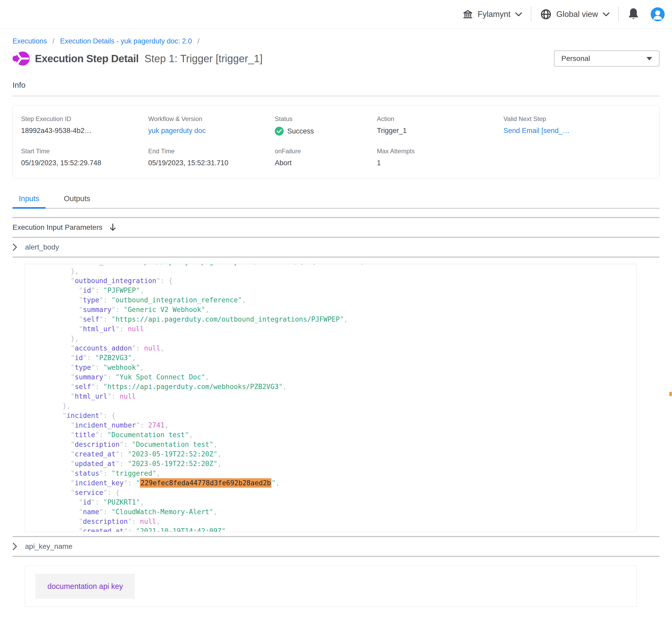  What do you see at coordinates (634, 14) in the screenshot?
I see `bell-icon` at bounding box center [634, 14].